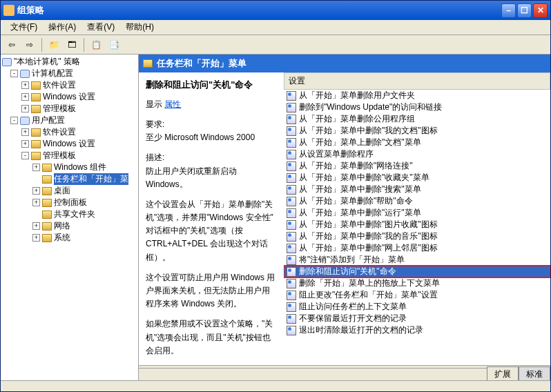 This screenshot has height=392, width=551. I want to click on tree-admin-templates-2: -管理模板, so click(69, 156).